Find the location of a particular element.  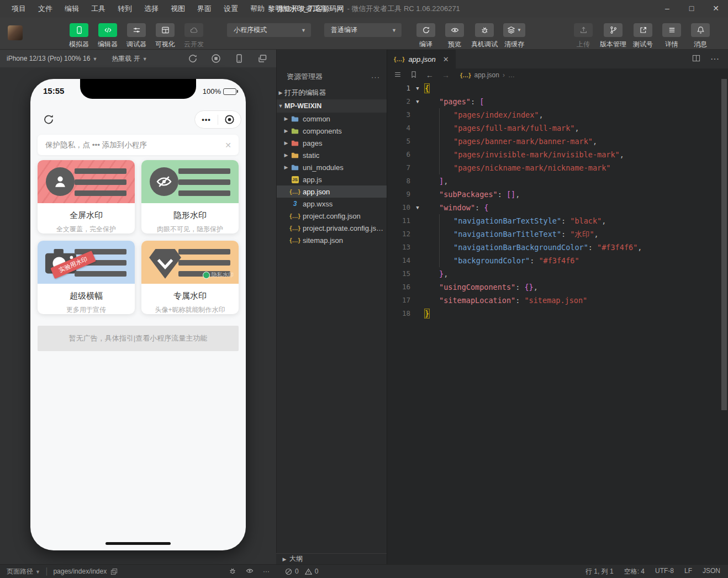

minimize-button: – is located at coordinates (667, 9).